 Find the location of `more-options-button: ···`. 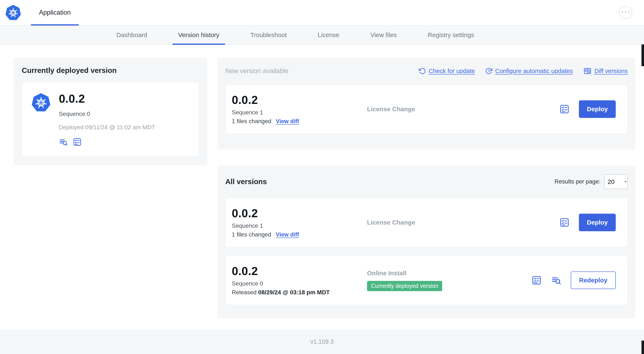

more-options-button: ··· is located at coordinates (626, 13).